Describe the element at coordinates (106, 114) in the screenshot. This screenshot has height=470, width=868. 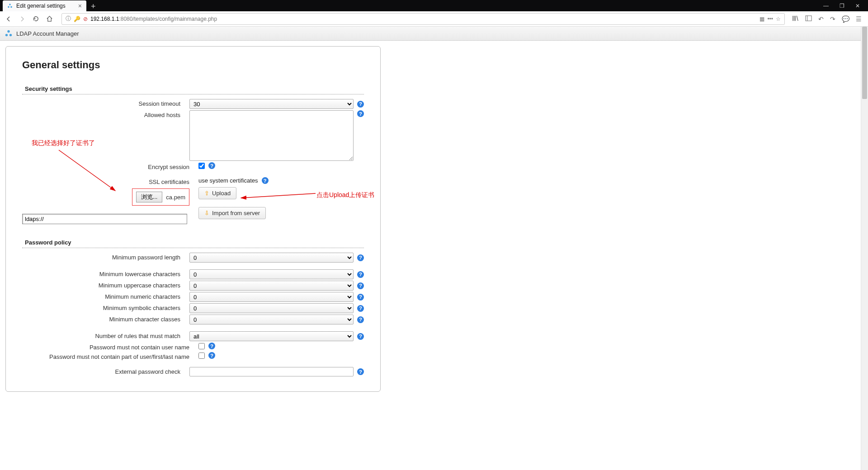
I see `allowed-hosts-label: Allowed hosts` at that location.